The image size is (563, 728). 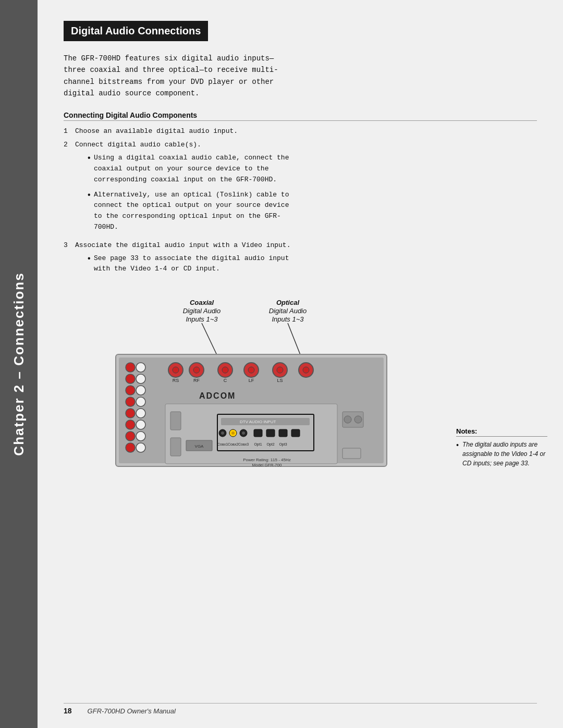 I want to click on bullet-2-2: • Alternatively, use an optical (Toslink…, so click(x=312, y=212).